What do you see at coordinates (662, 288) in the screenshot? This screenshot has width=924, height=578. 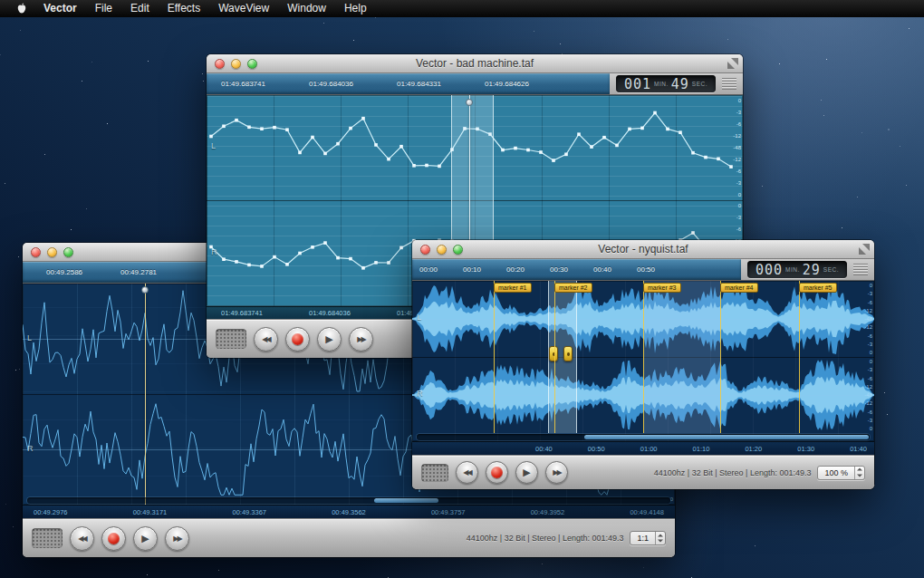 I see `marker-tag: marker #3` at bounding box center [662, 288].